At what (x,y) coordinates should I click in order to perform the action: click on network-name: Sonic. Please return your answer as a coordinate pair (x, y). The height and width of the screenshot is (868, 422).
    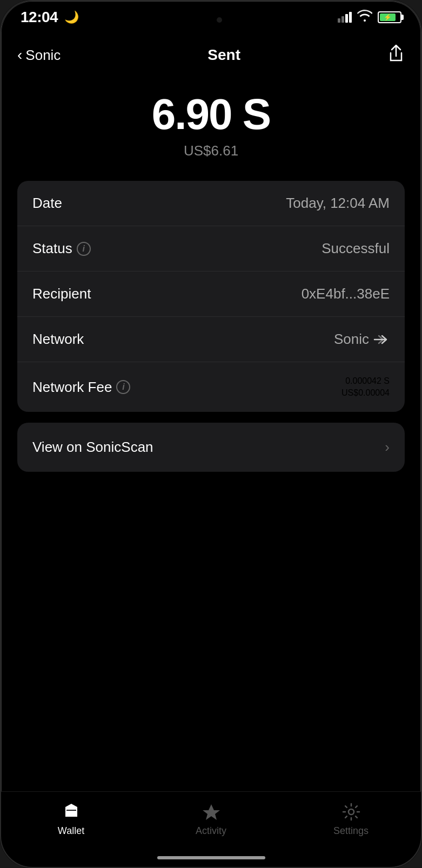
    Looking at the image, I should click on (351, 339).